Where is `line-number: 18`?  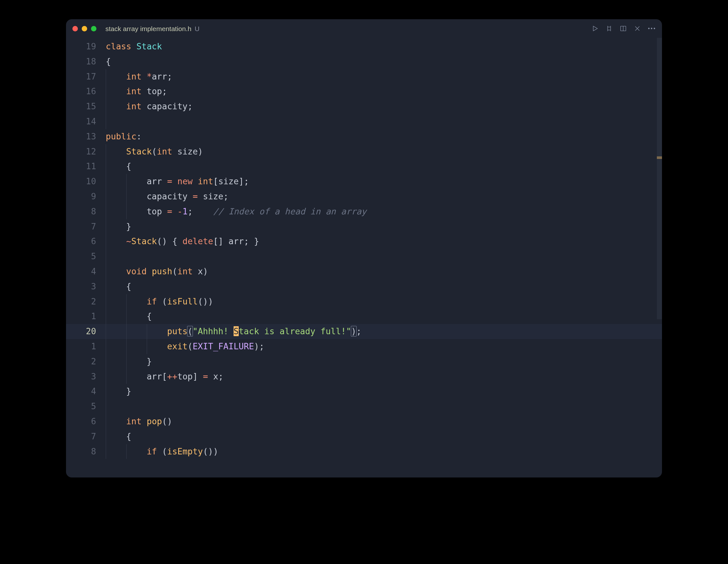
line-number: 18 is located at coordinates (86, 62).